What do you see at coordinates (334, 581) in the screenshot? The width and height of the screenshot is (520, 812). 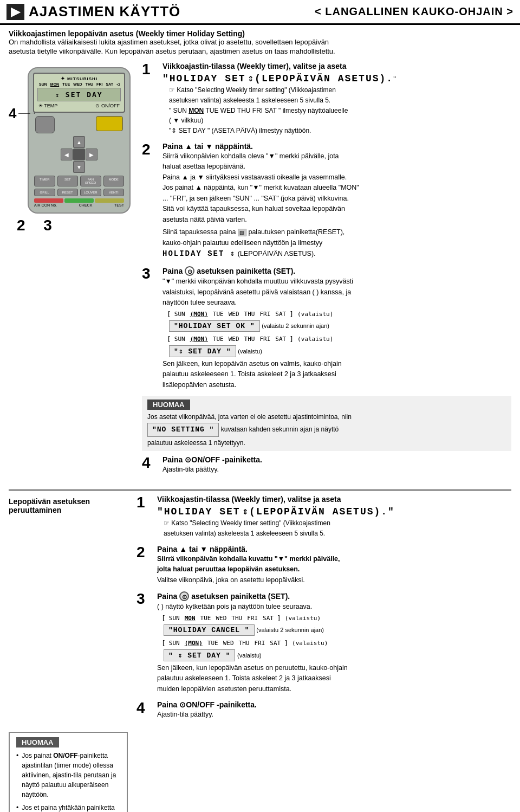 I see `lep-step-2-text3: Valitse viikonpäivä, joka on asetettu le…` at bounding box center [334, 581].